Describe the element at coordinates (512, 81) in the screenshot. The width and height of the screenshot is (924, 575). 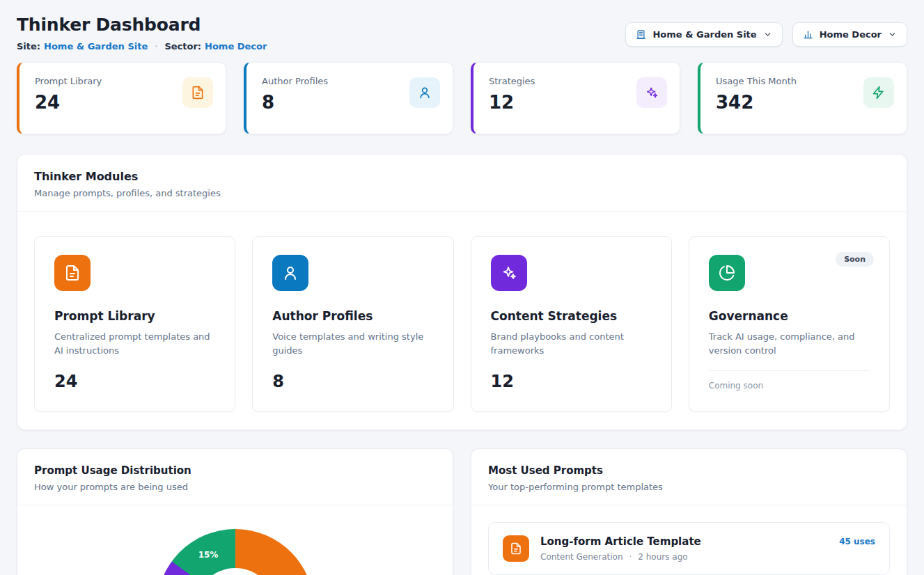
I see `stat-label: Strategies` at that location.